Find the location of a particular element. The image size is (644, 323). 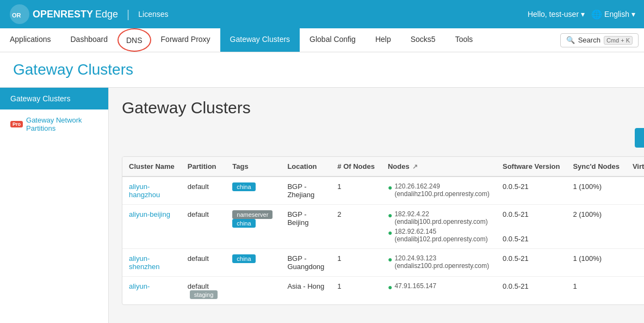

sidebar: Gateway Clusters Pro Gateway Network Par… is located at coordinates (54, 205).